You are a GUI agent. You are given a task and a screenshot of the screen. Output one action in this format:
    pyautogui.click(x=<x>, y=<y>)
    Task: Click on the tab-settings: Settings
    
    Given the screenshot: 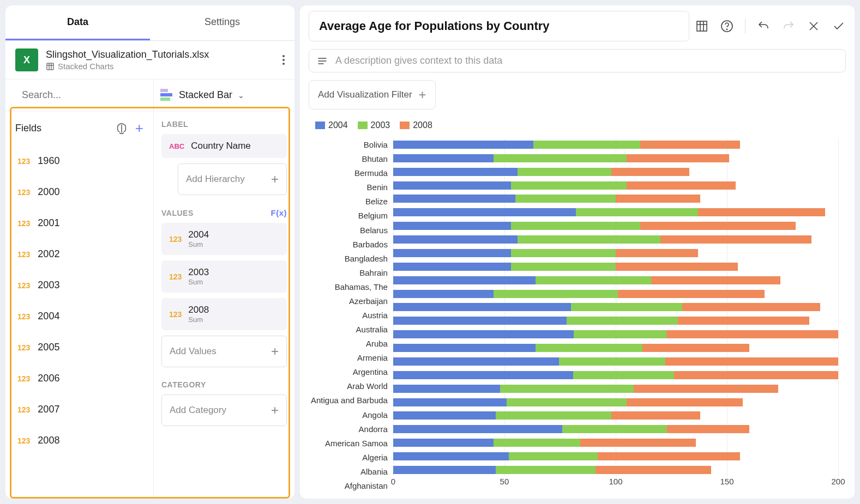 What is the action you would take?
    pyautogui.click(x=222, y=23)
    